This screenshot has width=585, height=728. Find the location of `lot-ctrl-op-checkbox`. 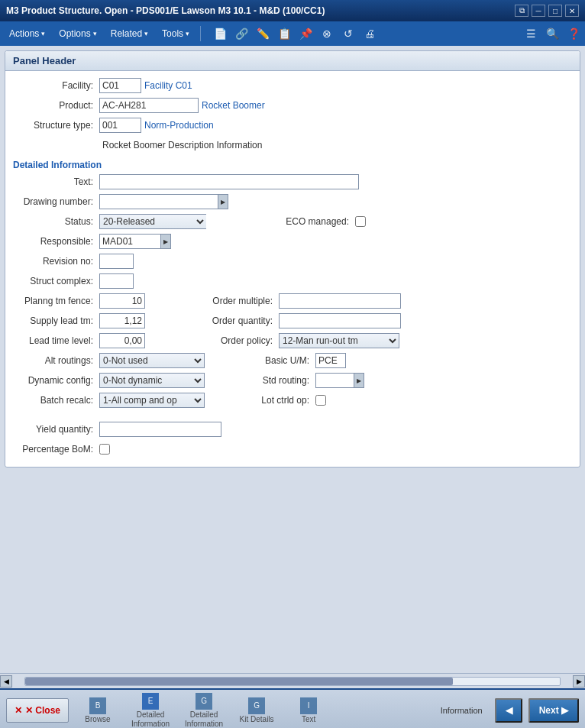

lot-ctrl-op-checkbox is located at coordinates (321, 400).